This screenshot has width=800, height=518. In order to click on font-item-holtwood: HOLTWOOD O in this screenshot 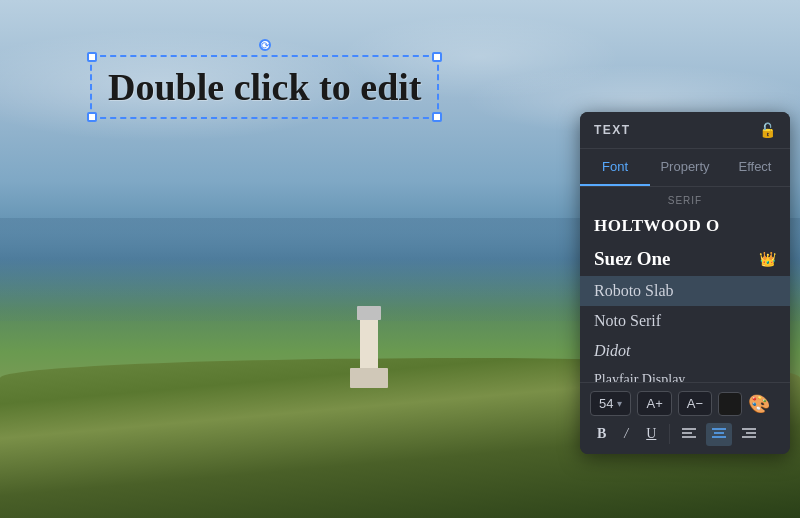, I will do `click(685, 226)`.